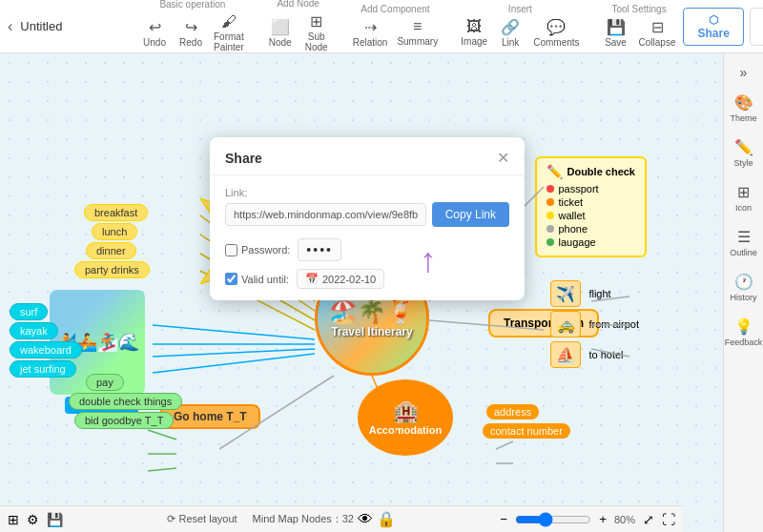  Describe the element at coordinates (43, 369) in the screenshot. I see `jet-surfing-node: jet surfing` at that location.